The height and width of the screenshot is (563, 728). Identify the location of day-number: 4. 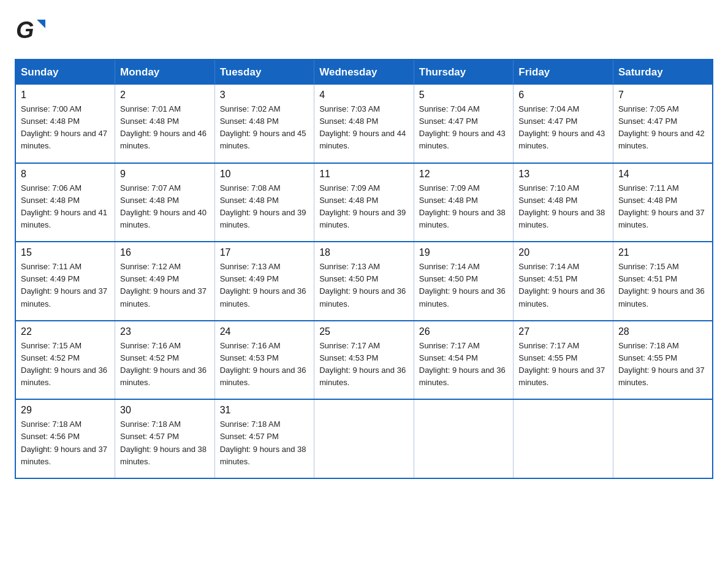
(364, 95).